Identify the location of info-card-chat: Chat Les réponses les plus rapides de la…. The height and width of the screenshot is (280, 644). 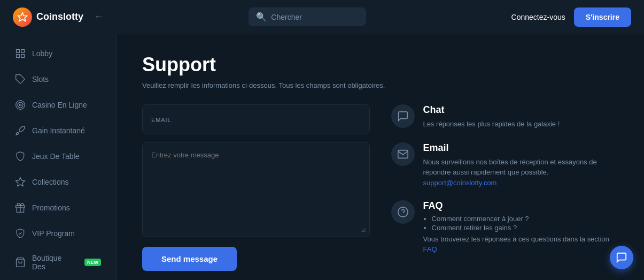
(505, 117).